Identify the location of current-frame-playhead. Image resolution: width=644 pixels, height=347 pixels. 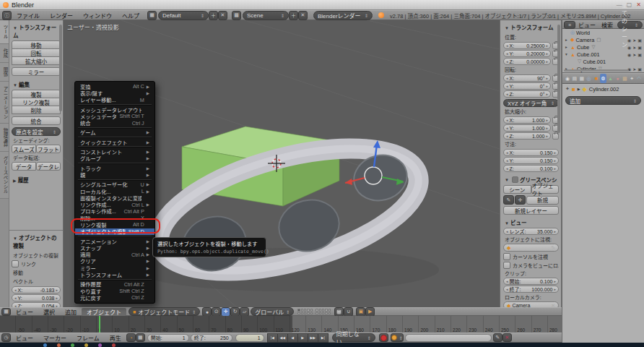
(100, 324).